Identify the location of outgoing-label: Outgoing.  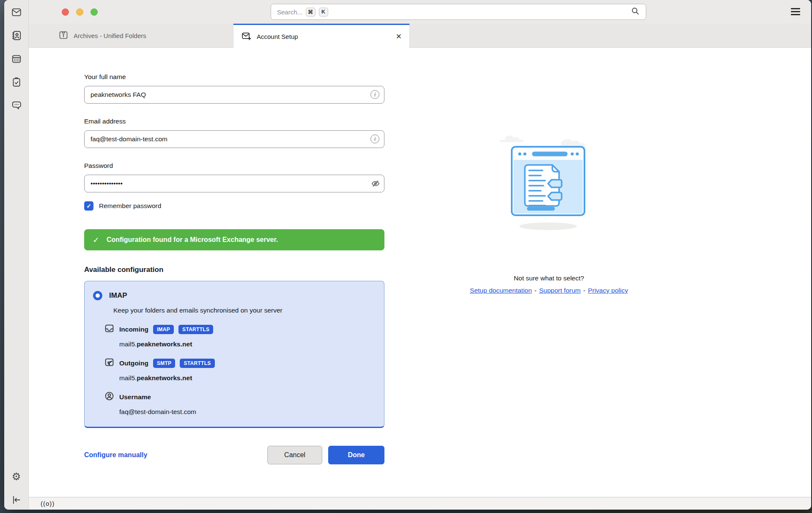
(134, 363).